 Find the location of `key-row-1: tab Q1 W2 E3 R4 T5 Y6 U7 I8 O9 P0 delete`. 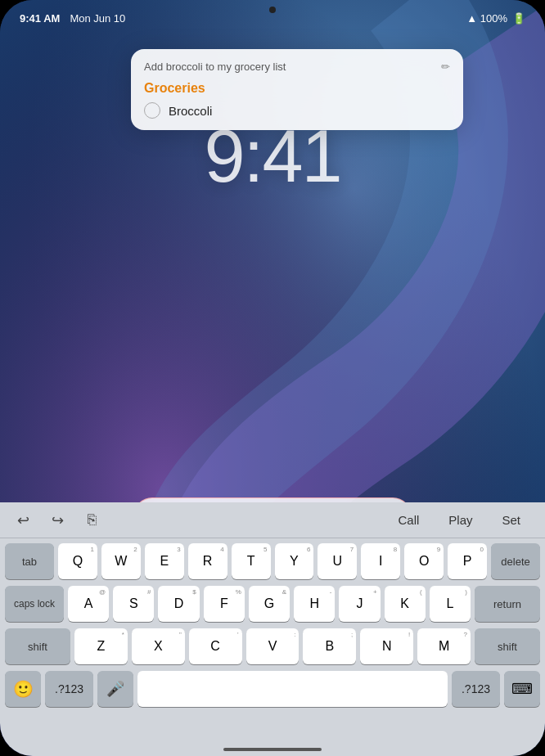

key-row-1: tab Q1 W2 E3 R4 T5 Y6 U7 I8 O9 P0 delete is located at coordinates (272, 561).